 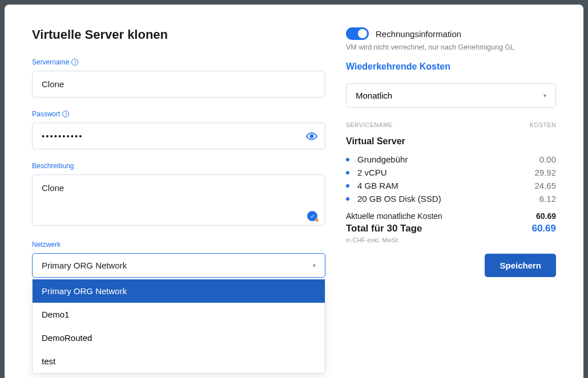 I want to click on network-option: DemoRouted, so click(x=179, y=338).